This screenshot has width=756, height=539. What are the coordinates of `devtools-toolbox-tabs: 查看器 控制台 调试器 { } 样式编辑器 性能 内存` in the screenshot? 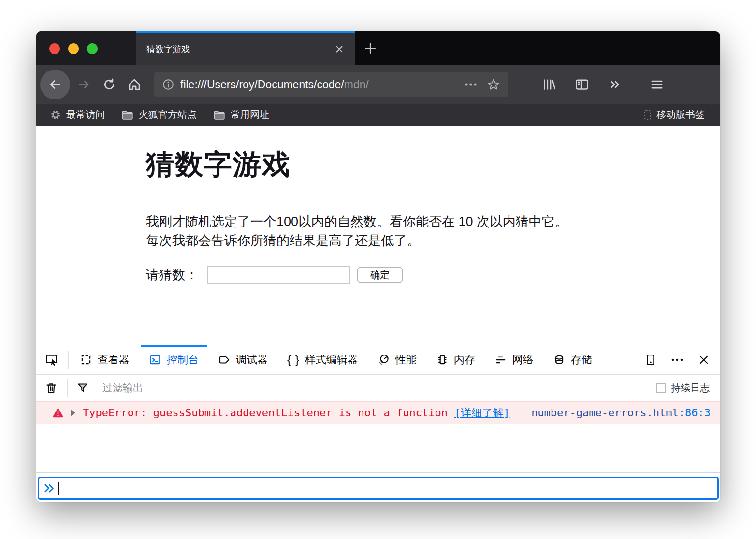 It's located at (378, 360).